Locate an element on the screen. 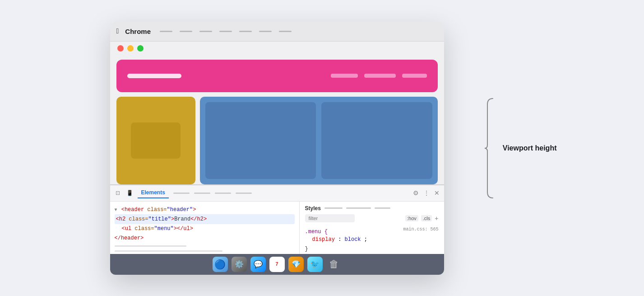 The image size is (644, 296). devtools-tab-actions: ⚙ ⋮ ✕ is located at coordinates (426, 193).